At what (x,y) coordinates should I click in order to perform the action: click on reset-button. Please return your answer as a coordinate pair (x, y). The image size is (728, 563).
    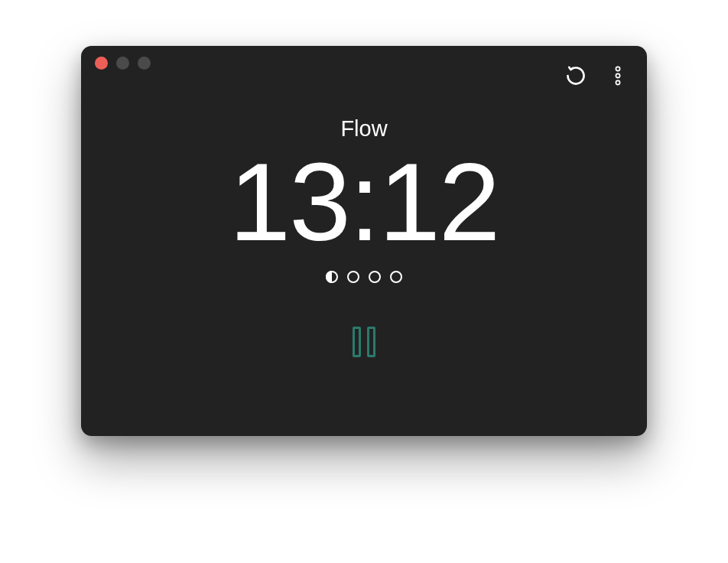
    Looking at the image, I should click on (576, 76).